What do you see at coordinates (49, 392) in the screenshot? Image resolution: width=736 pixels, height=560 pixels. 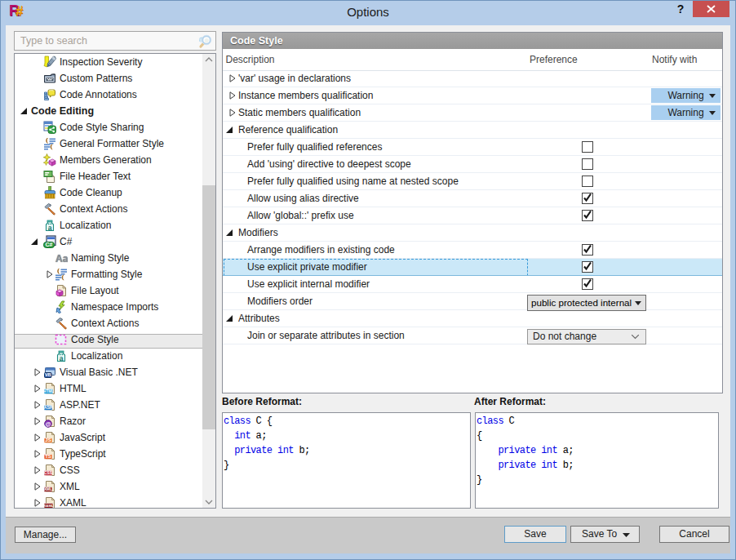 I see `svg-text: HTML` at bounding box center [49, 392].